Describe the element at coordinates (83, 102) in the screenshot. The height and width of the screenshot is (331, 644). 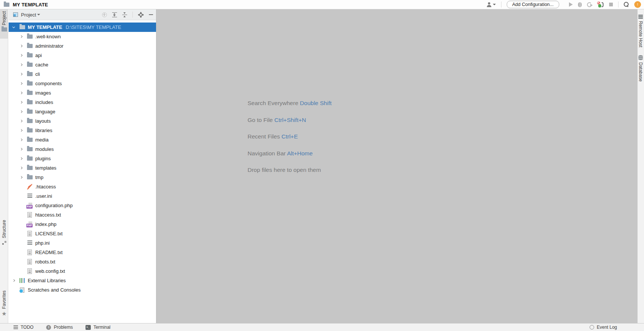
I see `tree-item: includes` at that location.